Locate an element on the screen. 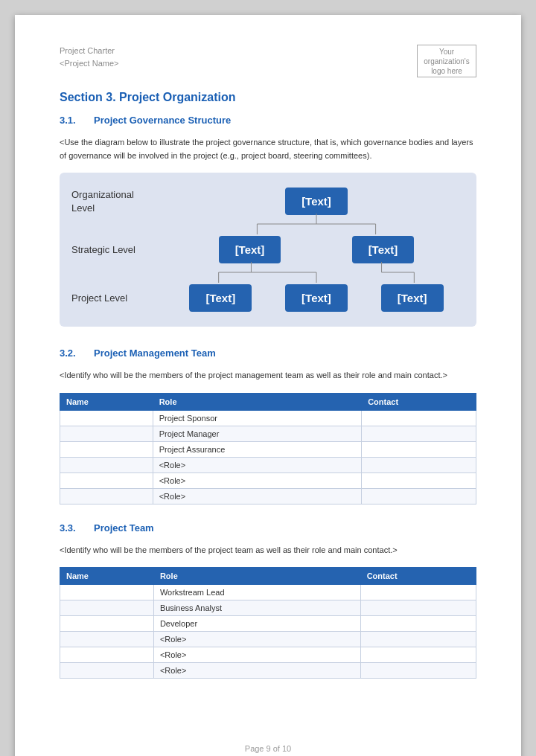  header-left: Project Charter <Project Name> is located at coordinates (89, 57).